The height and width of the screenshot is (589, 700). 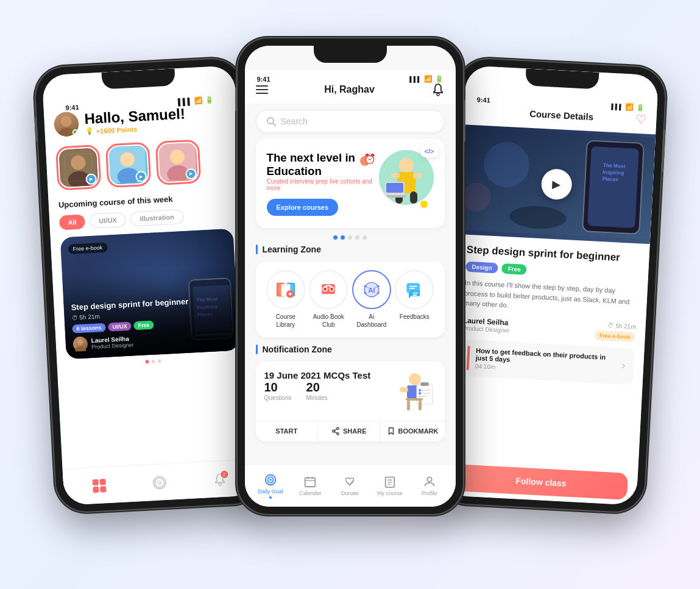 I want to click on center-bottom-nav: Daily Goal Calender, so click(x=350, y=485).